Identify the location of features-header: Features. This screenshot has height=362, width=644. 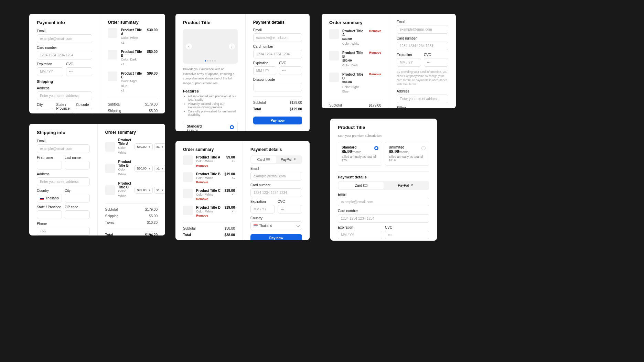
(211, 91).